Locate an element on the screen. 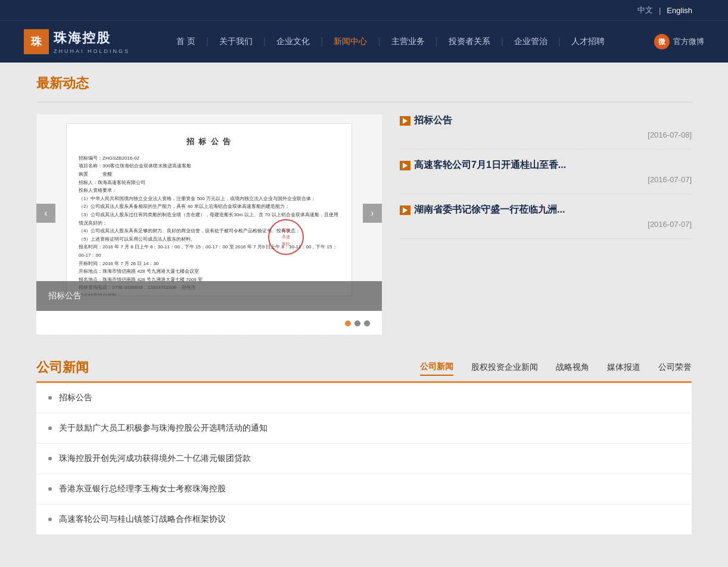 The height and width of the screenshot is (567, 728). news-list-item-text-4: 香港东亚银行总经理李玉梅女士考察珠海控股 is located at coordinates (142, 489).